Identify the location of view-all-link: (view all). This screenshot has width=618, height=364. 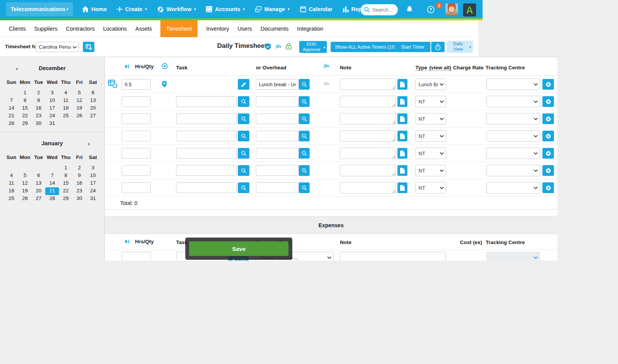
(440, 68).